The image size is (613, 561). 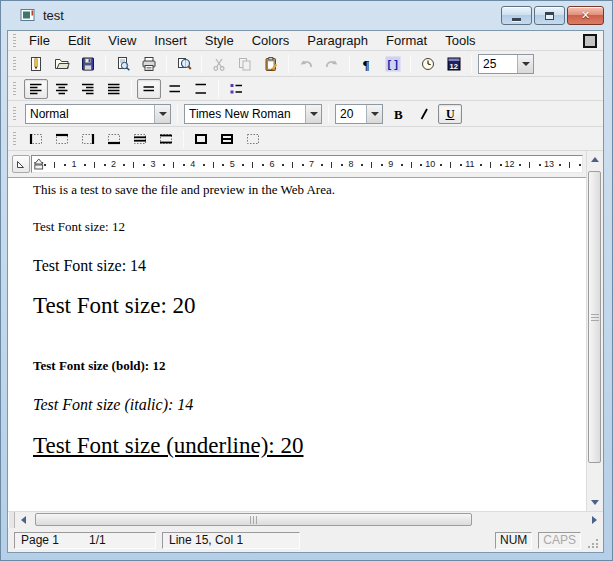 What do you see at coordinates (271, 64) in the screenshot?
I see `paste-button` at bounding box center [271, 64].